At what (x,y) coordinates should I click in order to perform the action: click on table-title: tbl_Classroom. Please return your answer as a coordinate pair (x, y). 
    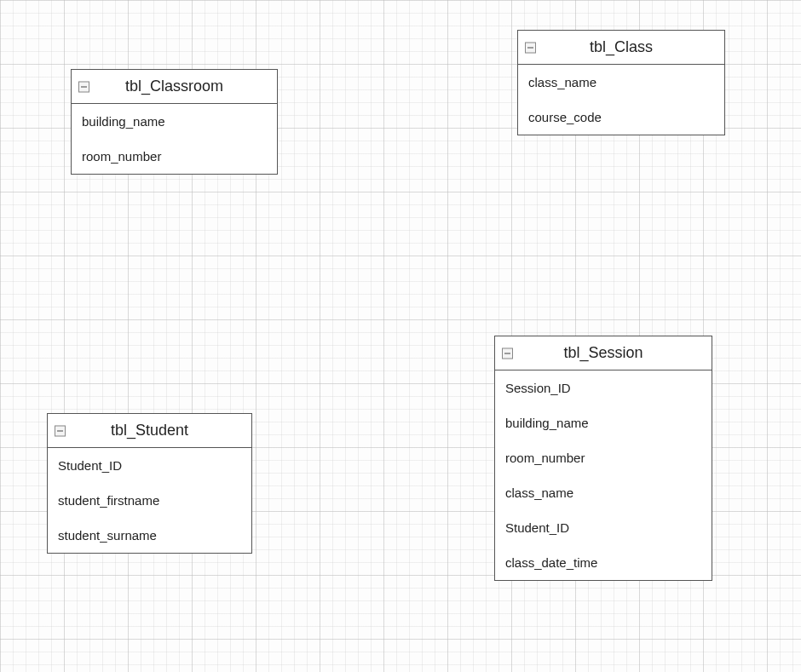
    Looking at the image, I should click on (174, 86).